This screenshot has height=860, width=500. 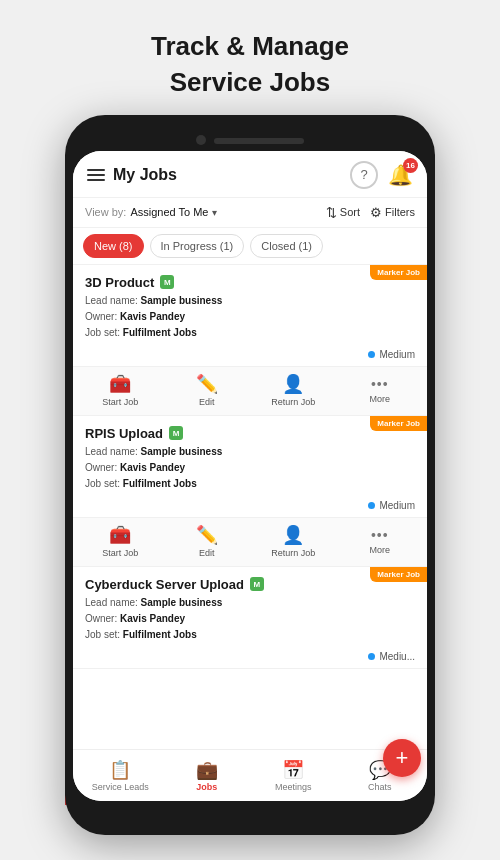 I want to click on view-by-selector: View by: Assigned To Me ▾, so click(x=151, y=212).